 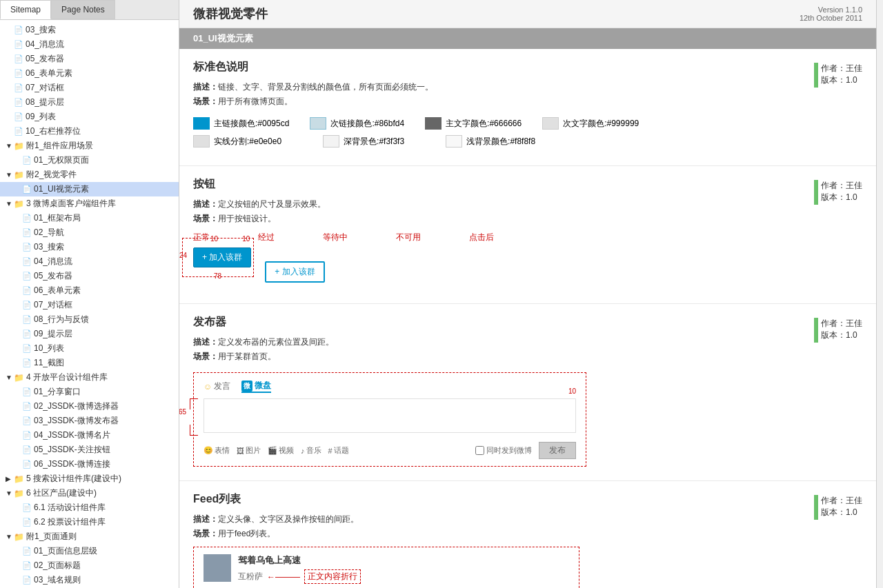 What do you see at coordinates (90, 407) in the screenshot?
I see `list-item: 📄 02_JSSDK-微博选择器` at bounding box center [90, 407].